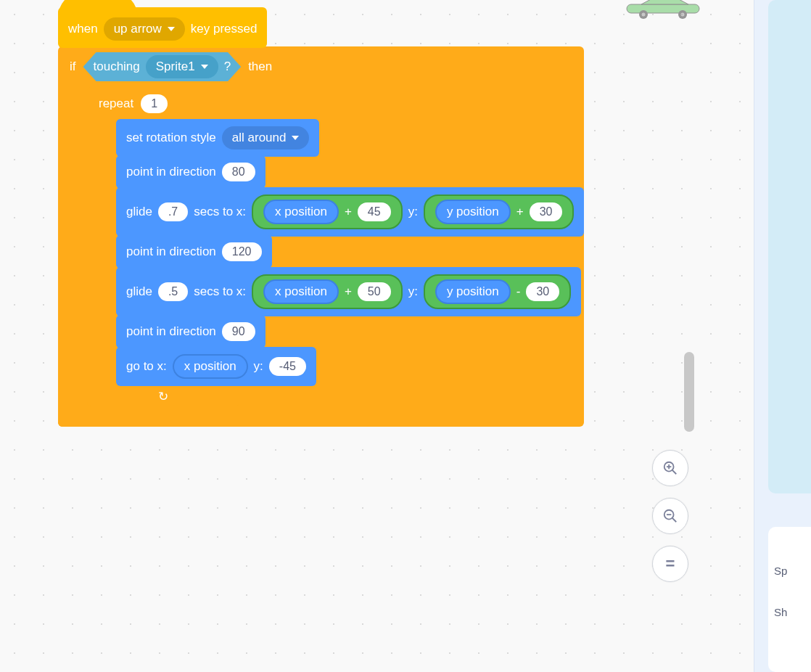 The height and width of the screenshot is (672, 811). What do you see at coordinates (789, 570) in the screenshot?
I see `sprite-info-label-1: Sp` at bounding box center [789, 570].